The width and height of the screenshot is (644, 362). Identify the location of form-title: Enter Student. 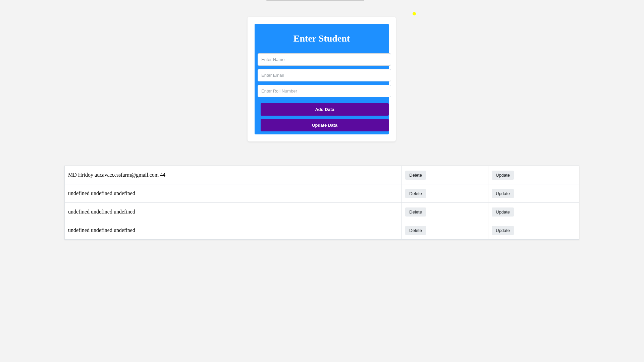
(322, 39).